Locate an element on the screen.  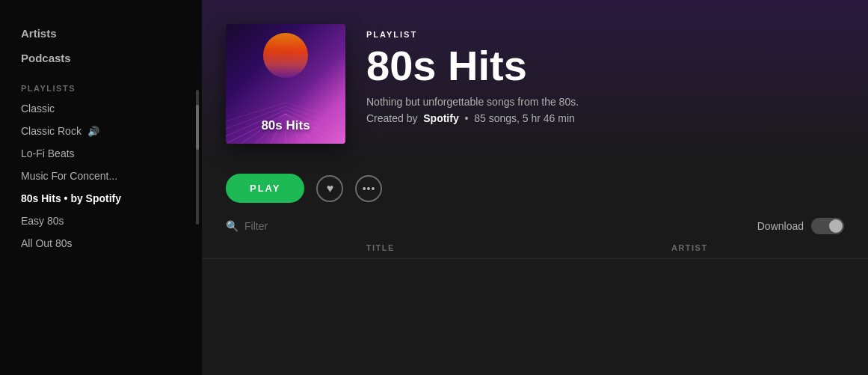
playlist-cover: 80s Hits is located at coordinates (286, 84).